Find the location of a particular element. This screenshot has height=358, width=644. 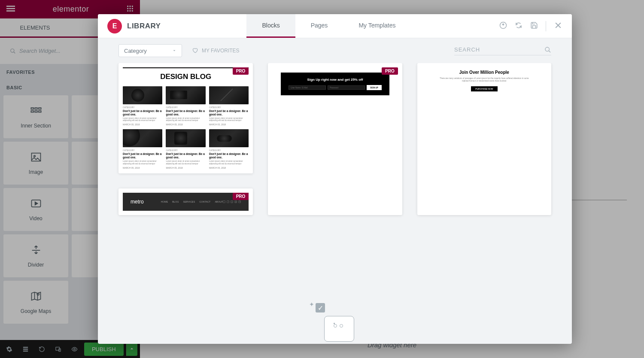

save-icon is located at coordinates (534, 26).